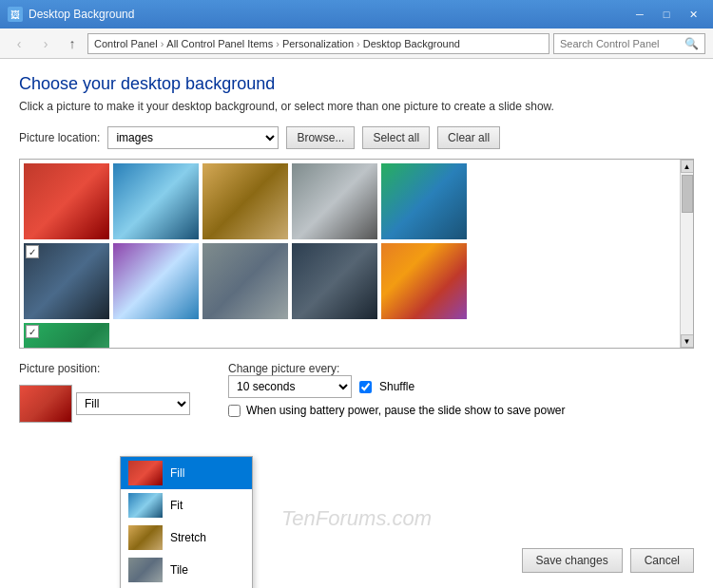 This screenshot has height=588, width=713. I want to click on app-icon: 🖼, so click(15, 14).